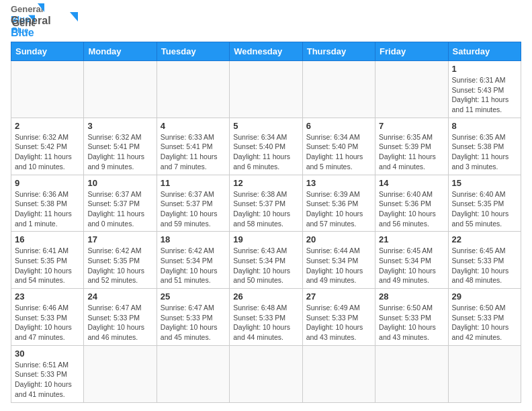  Describe the element at coordinates (47, 322) in the screenshot. I see `day-info: Sunrise: 6:46 AMSunset: 5:33 PMDaylight:…` at that location.